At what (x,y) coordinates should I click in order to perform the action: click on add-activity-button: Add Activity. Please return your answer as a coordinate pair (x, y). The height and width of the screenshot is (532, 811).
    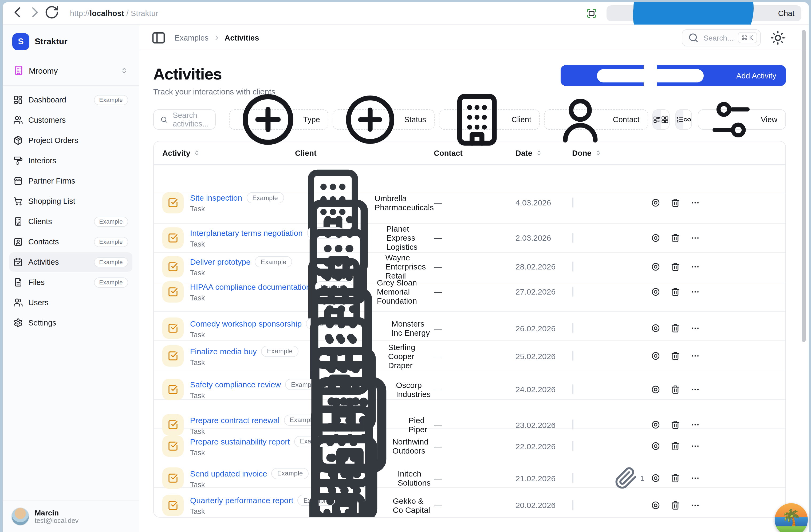
    Looking at the image, I should click on (673, 76).